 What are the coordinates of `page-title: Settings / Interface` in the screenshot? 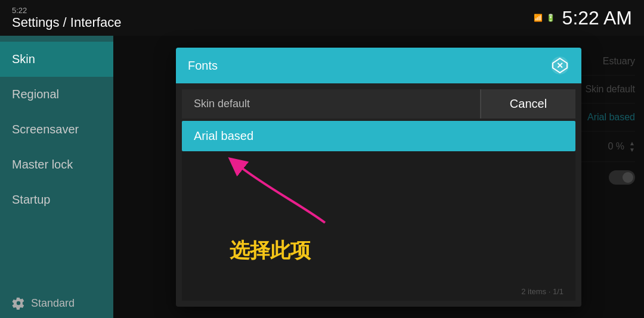 It's located at (67, 23).